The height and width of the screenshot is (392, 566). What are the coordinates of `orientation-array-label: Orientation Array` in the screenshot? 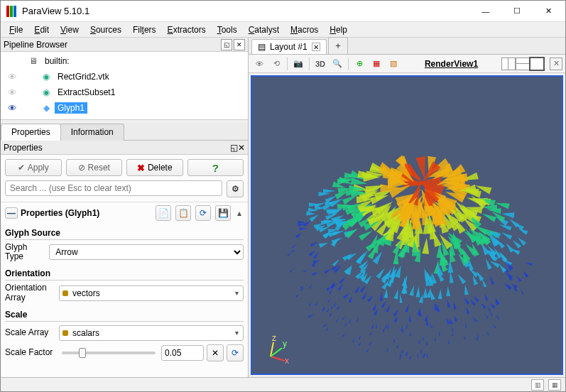 It's located at (31, 293).